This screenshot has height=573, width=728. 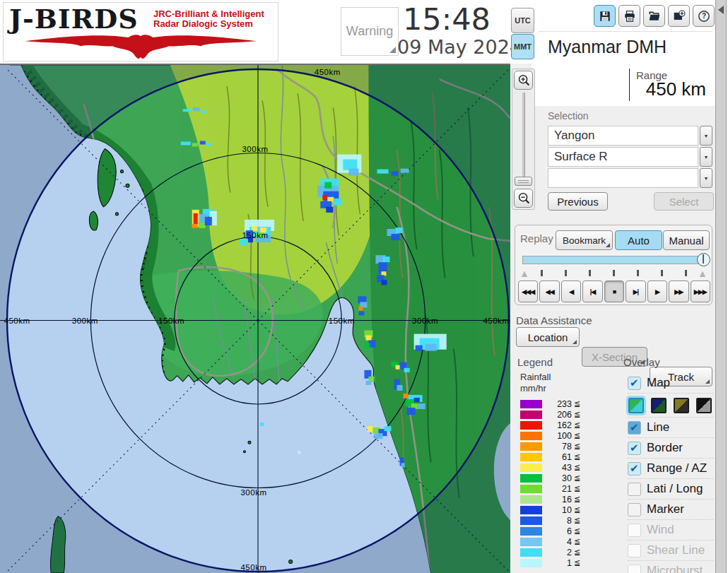 What do you see at coordinates (578, 201) in the screenshot?
I see `previous-button: Previous` at bounding box center [578, 201].